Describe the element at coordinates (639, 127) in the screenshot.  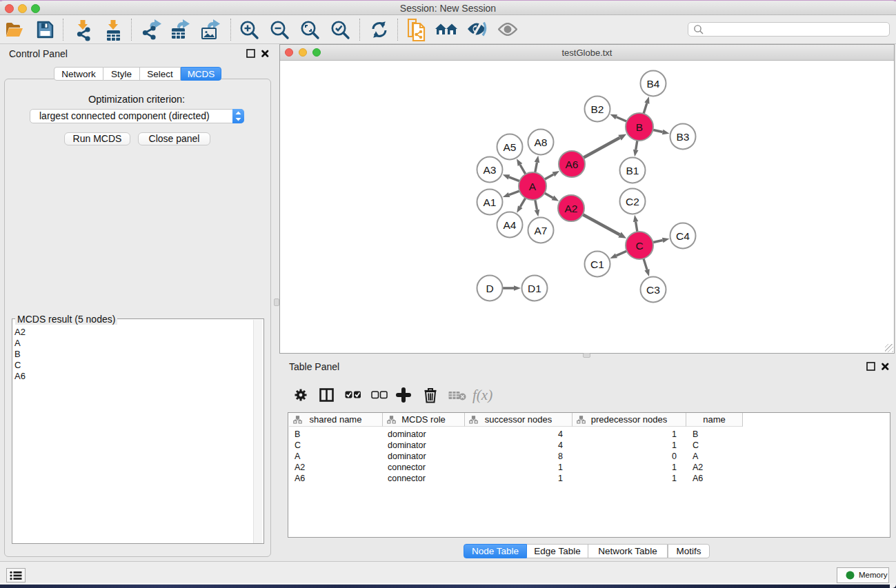
I see `svg-text: B` at that location.